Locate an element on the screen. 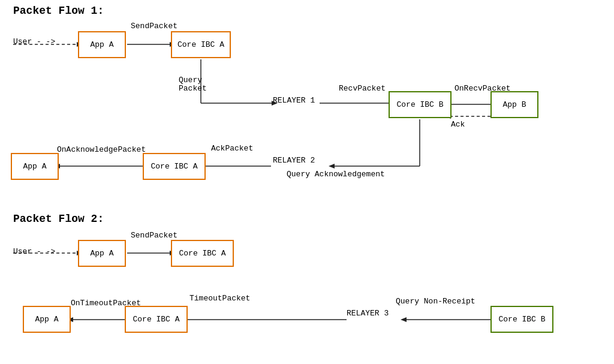  f2-appA2: App A is located at coordinates (47, 319).